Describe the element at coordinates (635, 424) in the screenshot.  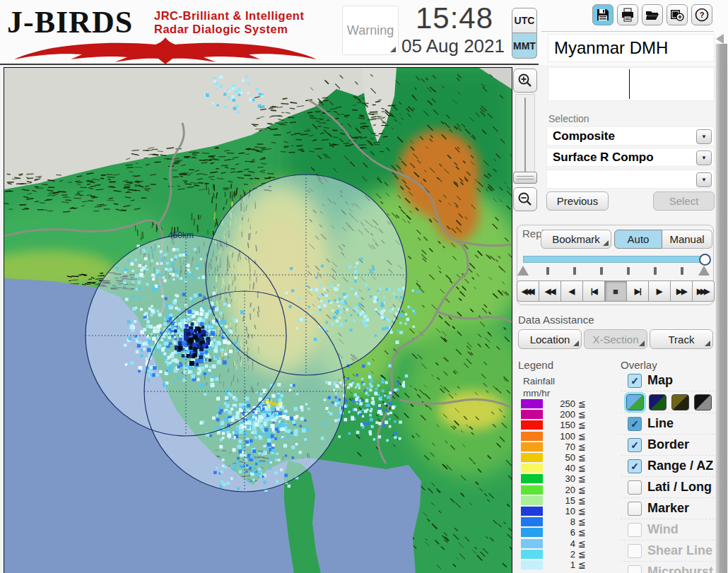
I see `line-checkbox: ✓` at that location.